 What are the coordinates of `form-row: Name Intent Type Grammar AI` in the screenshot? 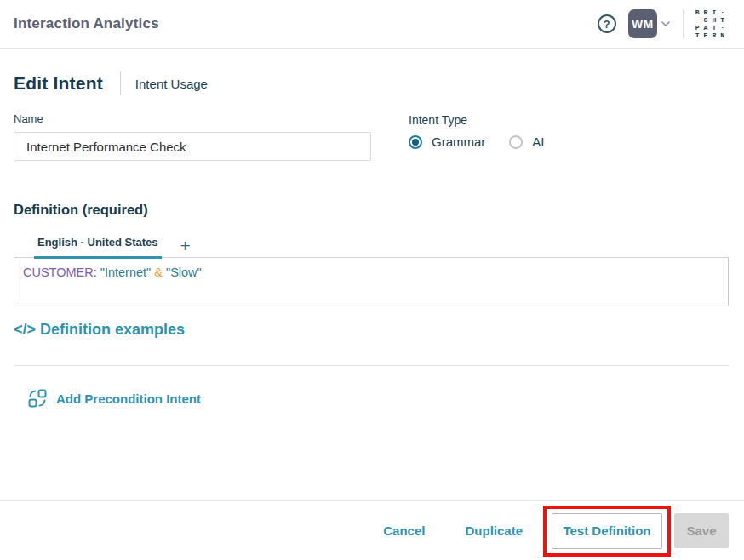 It's located at (371, 136).